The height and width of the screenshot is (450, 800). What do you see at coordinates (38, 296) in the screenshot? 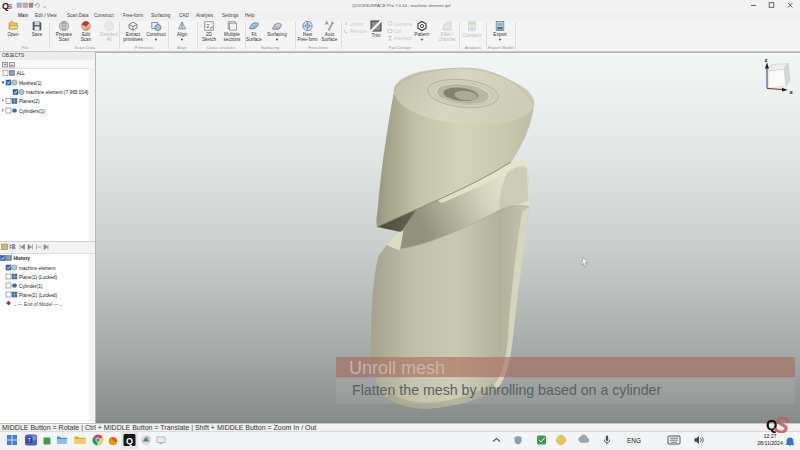
I see `svg-text: Plane(2) (Locked)` at bounding box center [38, 296].